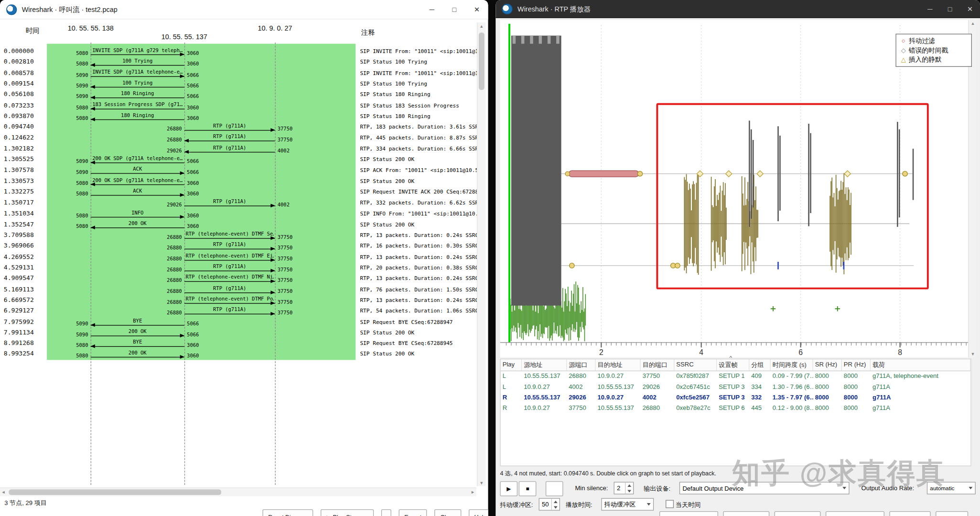 This screenshot has width=980, height=516. What do you see at coordinates (244, 257) in the screenshot?
I see `flow-row: 4.269552RTP (telephone-event) DTMF Ei…26…` at bounding box center [244, 257].